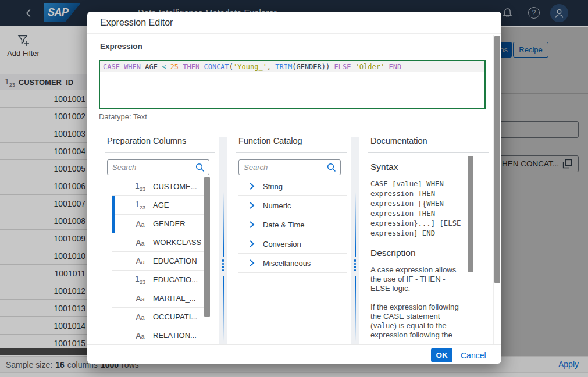 This screenshot has height=377, width=588. I want to click on datatype-label: Datatype: Text, so click(123, 116).